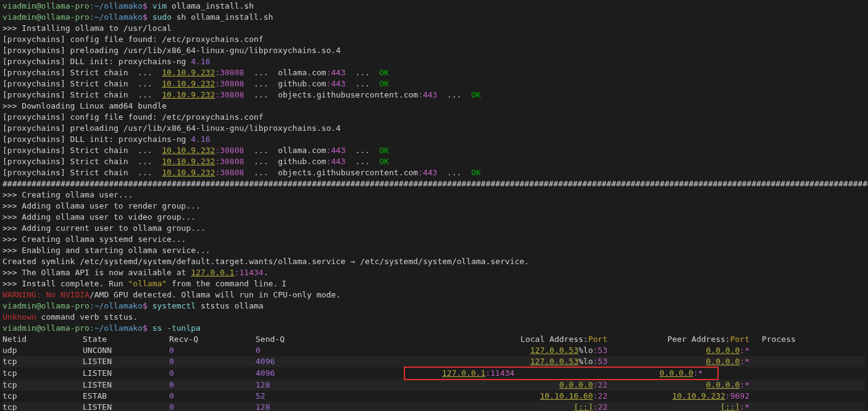 Image resolution: width=868 pixels, height=411 pixels. What do you see at coordinates (434, 362) in the screenshot?
I see `ss-row: tcpLISTEN04096127.0.0.53%lo:530.0.0.0:*` at bounding box center [434, 362].